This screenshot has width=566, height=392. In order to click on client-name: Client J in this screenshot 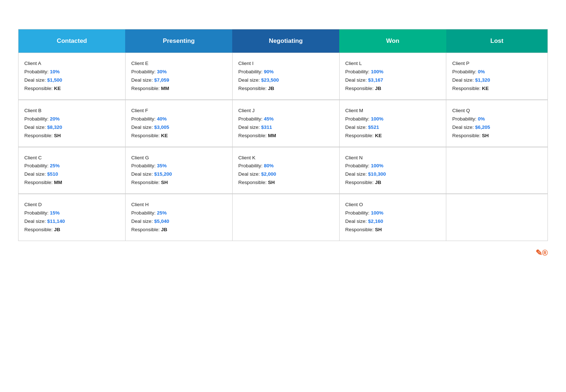, I will do `click(247, 110)`.